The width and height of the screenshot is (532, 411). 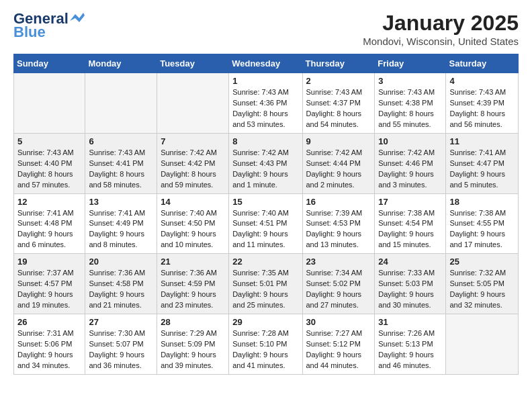 I want to click on day-info: Sunrise: 7:43 AMSunset: 4:41 PMDaylight:…, so click(x=121, y=169).